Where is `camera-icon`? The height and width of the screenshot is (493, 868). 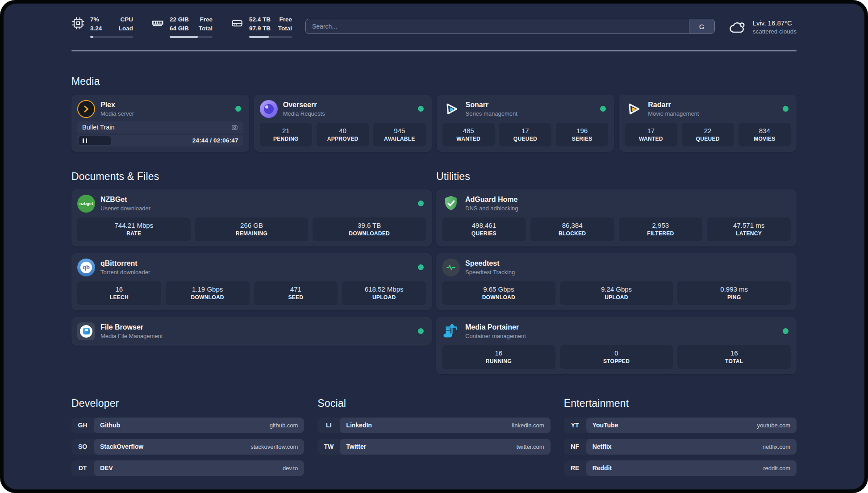 camera-icon is located at coordinates (235, 128).